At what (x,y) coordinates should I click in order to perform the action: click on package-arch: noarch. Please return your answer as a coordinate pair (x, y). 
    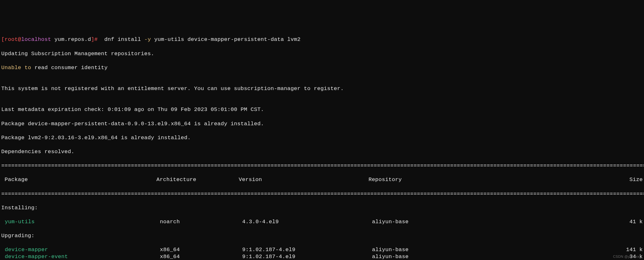
    Looking at the image, I should click on (201, 222).